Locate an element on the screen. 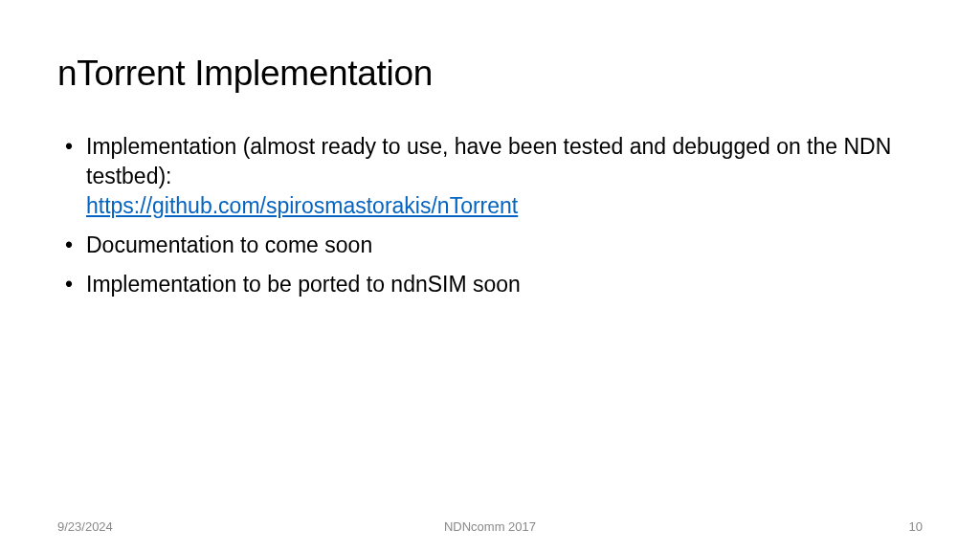 The width and height of the screenshot is (980, 551). list-item: Documentation to come soon is located at coordinates (494, 245).